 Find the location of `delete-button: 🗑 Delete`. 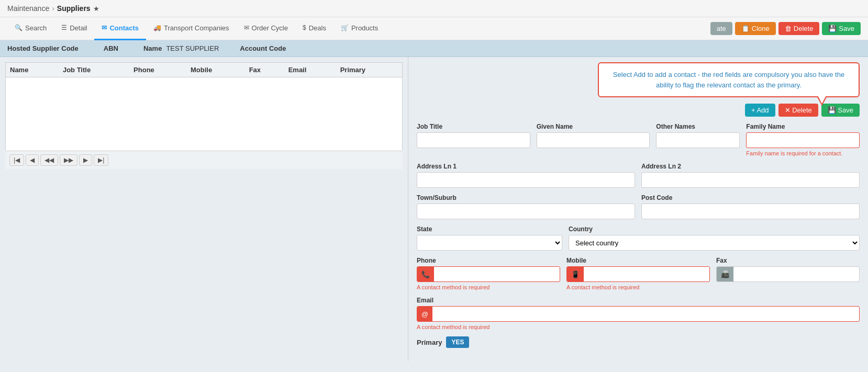

delete-button: 🗑 Delete is located at coordinates (799, 28).